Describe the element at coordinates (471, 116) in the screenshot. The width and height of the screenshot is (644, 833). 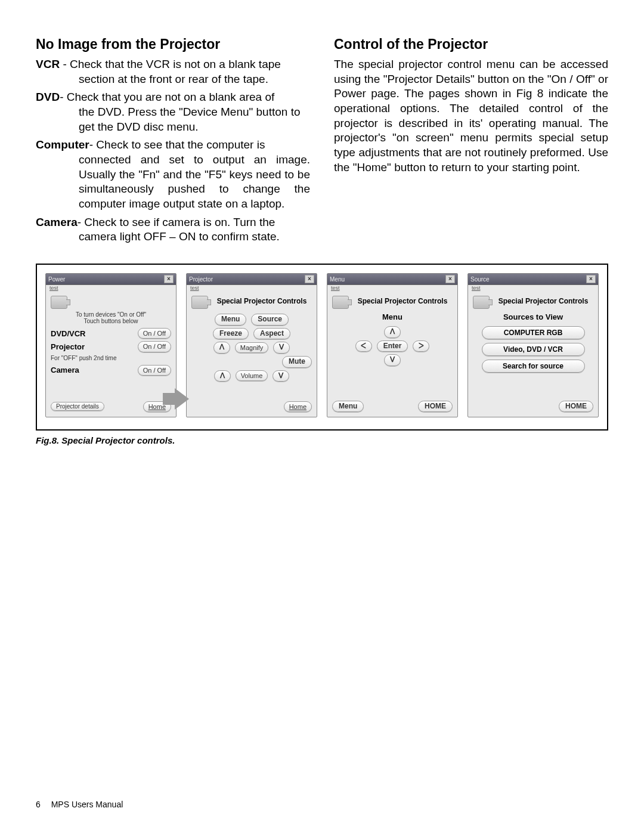
I see `body-control: The special projector control menu can b…` at that location.